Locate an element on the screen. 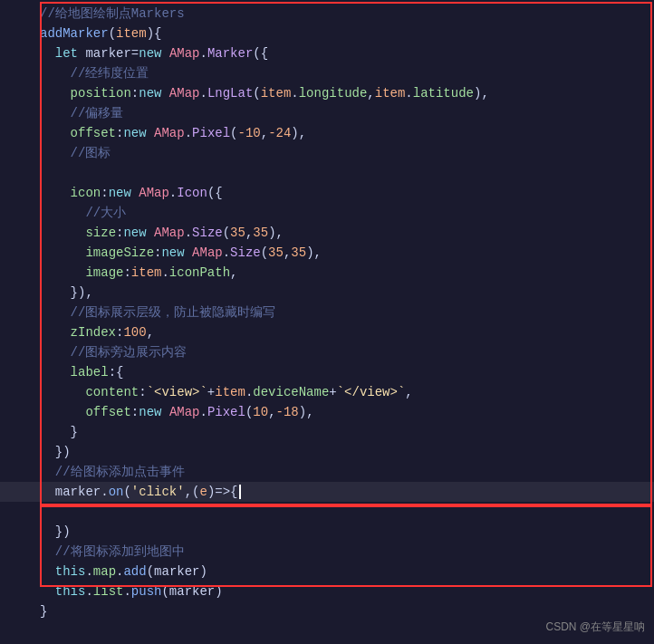 This screenshot has width=654, height=644. line-12: size:new AMap.Size(35,35), is located at coordinates (327, 233).